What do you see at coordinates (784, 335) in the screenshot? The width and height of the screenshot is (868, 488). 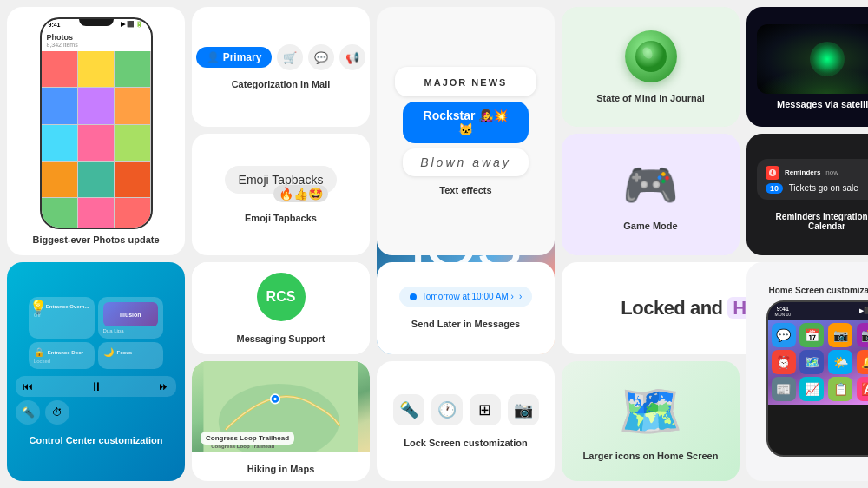 I see `messages-app: 💬` at bounding box center [784, 335].